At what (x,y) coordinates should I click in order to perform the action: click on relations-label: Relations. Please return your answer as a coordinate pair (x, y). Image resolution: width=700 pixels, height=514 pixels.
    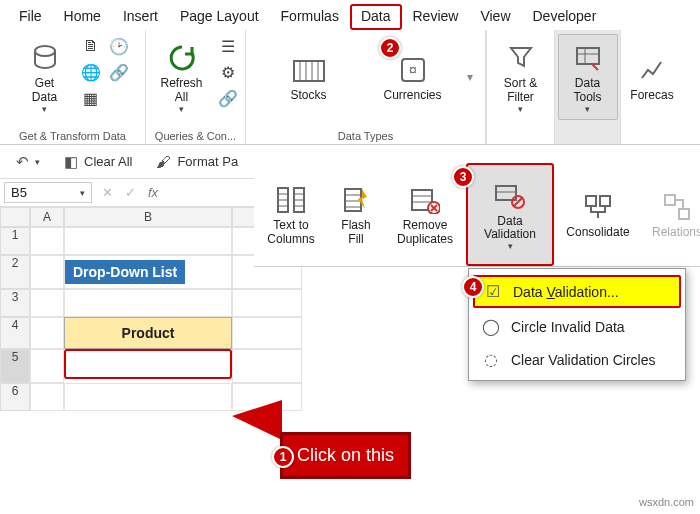
    Looking at the image, I should click on (676, 233).